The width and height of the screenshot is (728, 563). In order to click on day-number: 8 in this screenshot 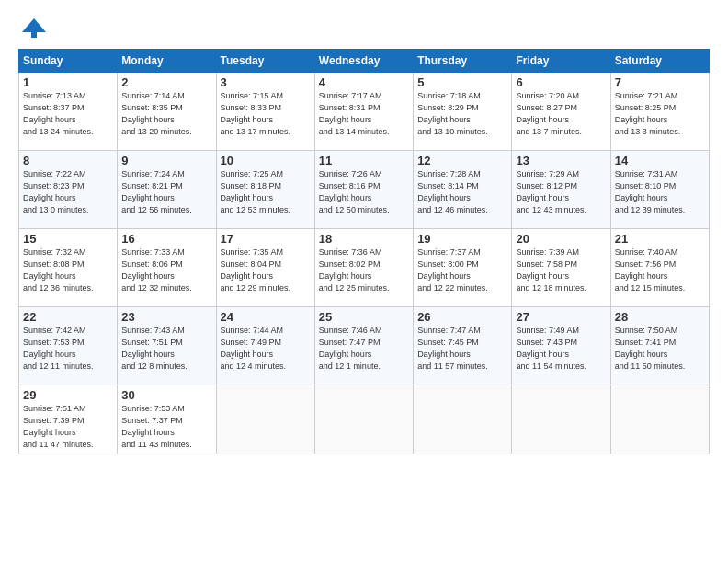, I will do `click(68, 160)`.